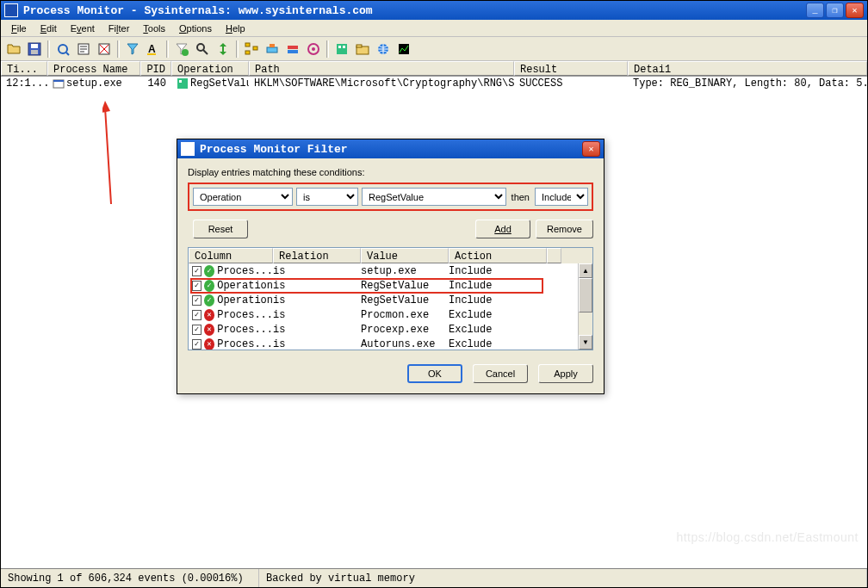 The image size is (868, 588). Describe the element at coordinates (503, 229) in the screenshot. I see `add-button: Add` at that location.